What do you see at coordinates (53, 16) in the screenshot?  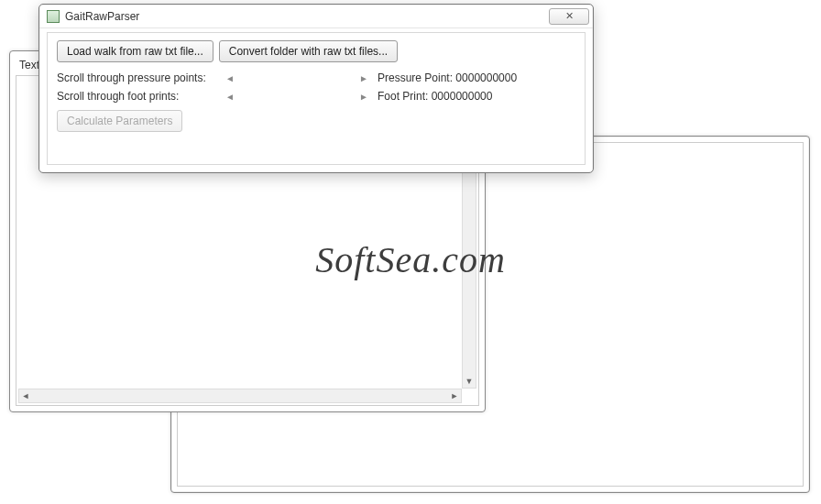 I see `app-icon` at bounding box center [53, 16].